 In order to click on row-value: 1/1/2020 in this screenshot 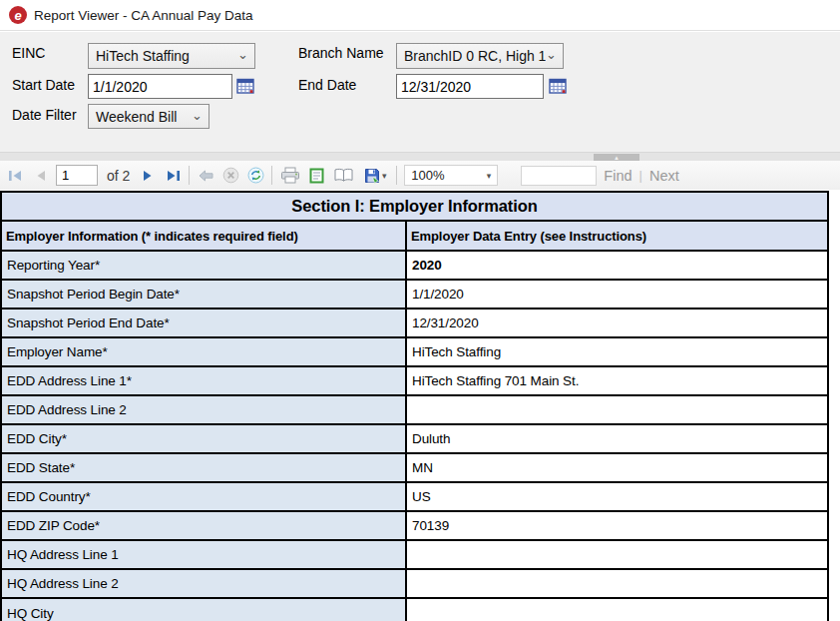, I will do `click(617, 294)`.